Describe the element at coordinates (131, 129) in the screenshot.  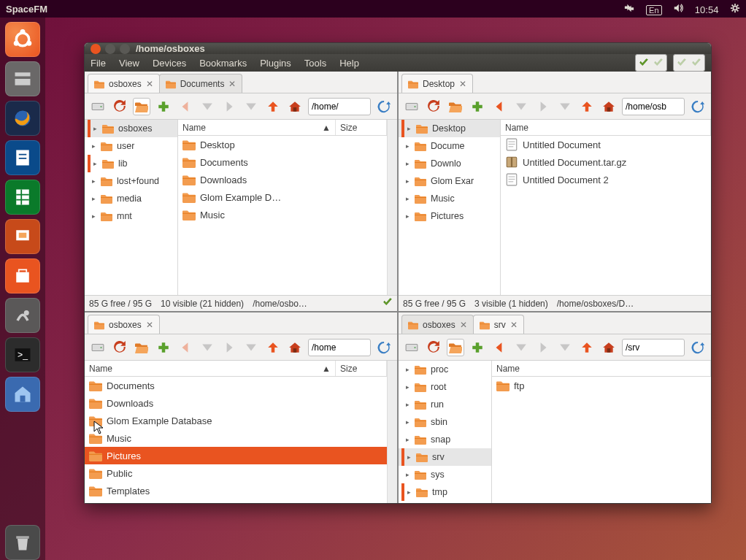
I see `tree-item: ▸osboxes` at that location.